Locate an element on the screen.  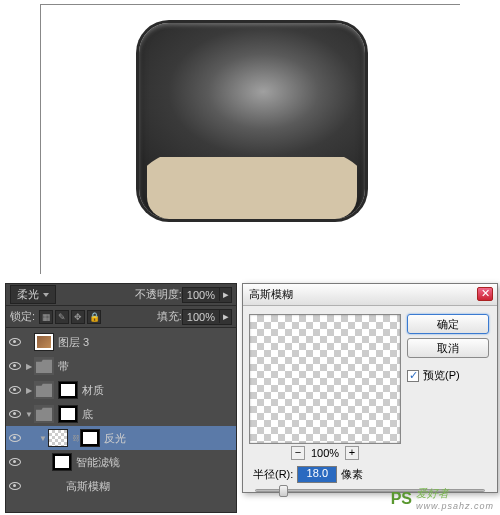
layer-row-selected: ▼ ⛓ 反光 is located at coordinates (121, 438).